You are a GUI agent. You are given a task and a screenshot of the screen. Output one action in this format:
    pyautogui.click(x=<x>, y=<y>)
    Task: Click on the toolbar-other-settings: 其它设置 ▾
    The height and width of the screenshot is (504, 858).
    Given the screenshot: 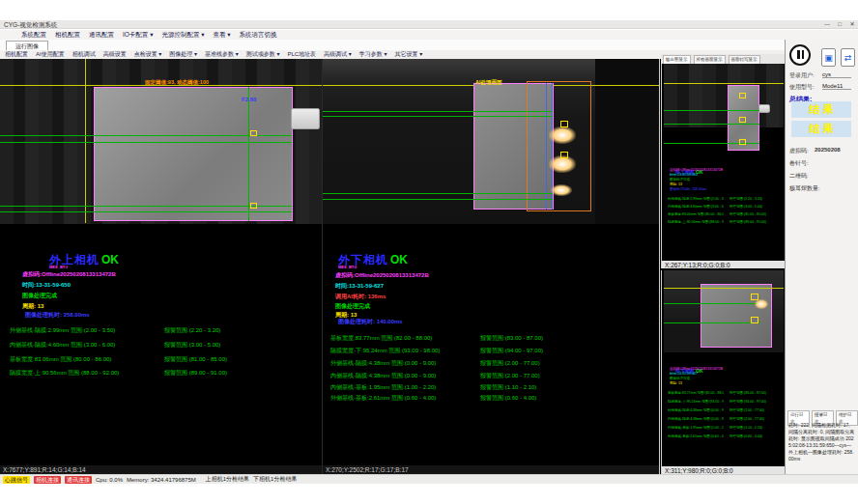 What is the action you would take?
    pyautogui.click(x=408, y=54)
    